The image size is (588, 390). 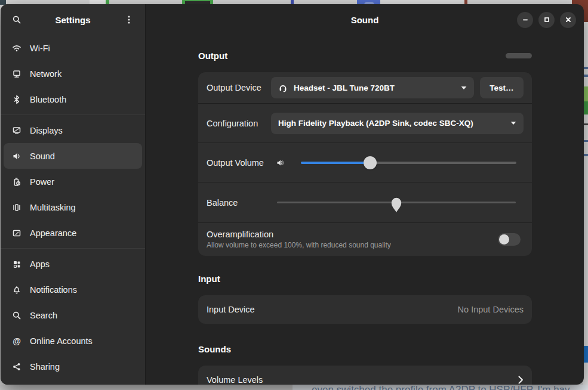 I want to click on overamplification-toggle, so click(x=509, y=240).